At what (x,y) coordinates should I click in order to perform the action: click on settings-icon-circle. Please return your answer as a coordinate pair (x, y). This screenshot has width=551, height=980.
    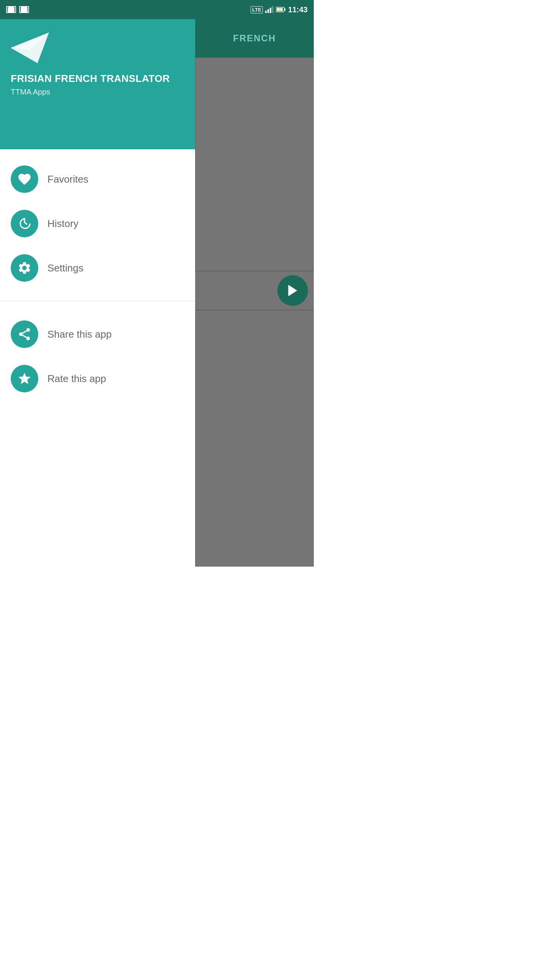
    Looking at the image, I should click on (24, 268).